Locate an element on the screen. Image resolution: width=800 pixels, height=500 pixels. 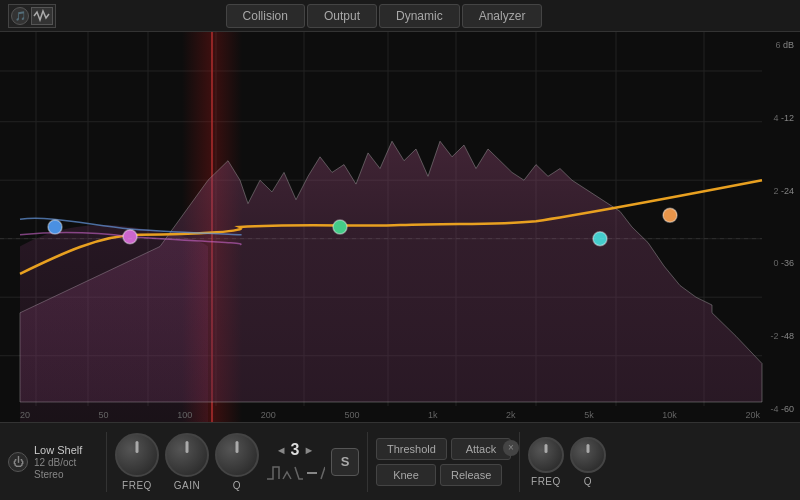
right-freq-knob-group: FREQ is located at coordinates (546, 462).